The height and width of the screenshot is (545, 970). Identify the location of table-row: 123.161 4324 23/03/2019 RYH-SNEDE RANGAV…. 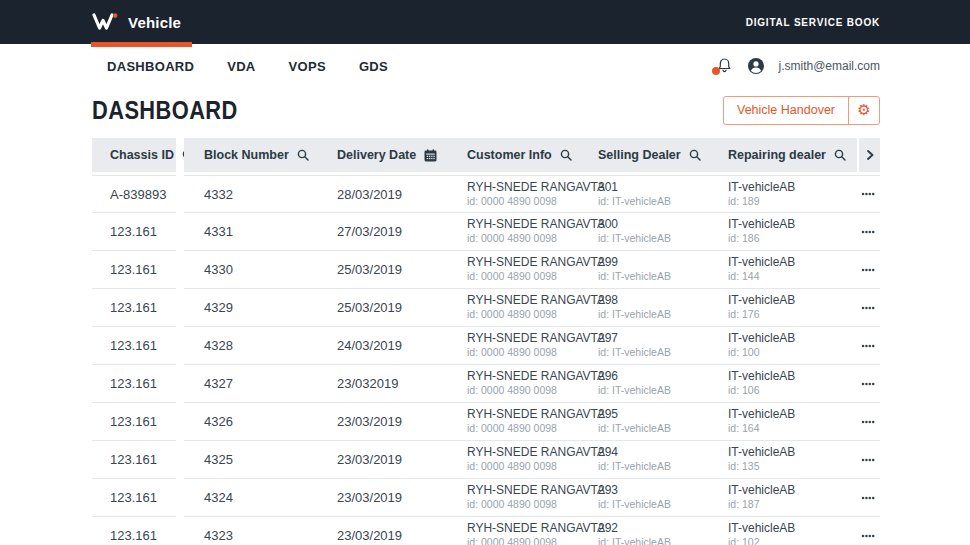
(486, 498).